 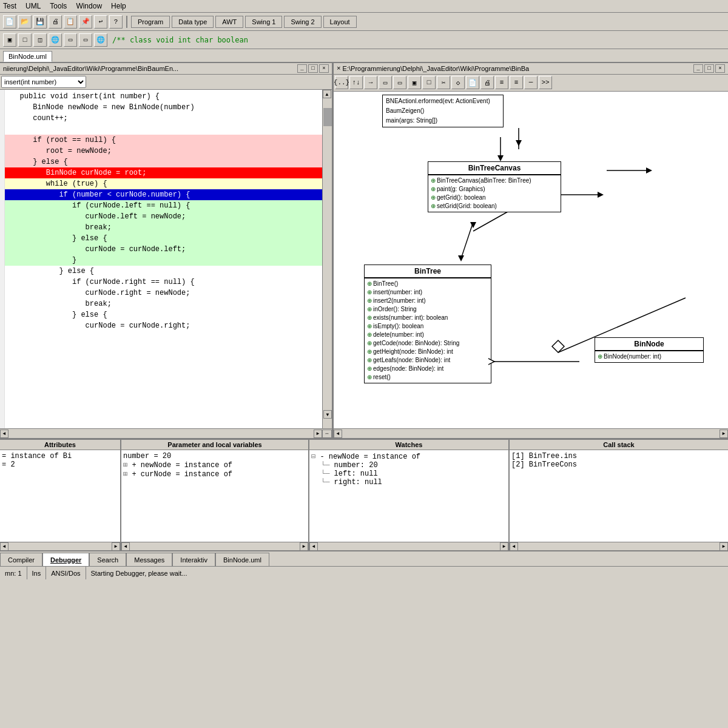 I want to click on help-icon: ?, so click(x=116, y=22).